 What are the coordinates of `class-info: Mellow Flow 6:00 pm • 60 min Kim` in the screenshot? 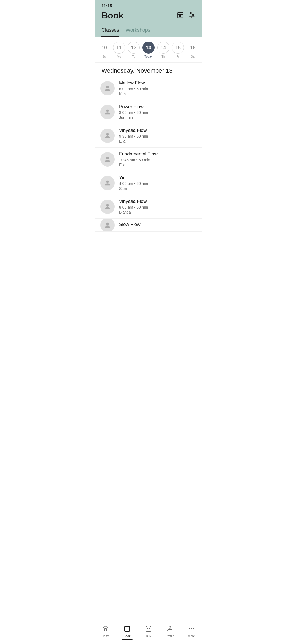 It's located at (158, 88).